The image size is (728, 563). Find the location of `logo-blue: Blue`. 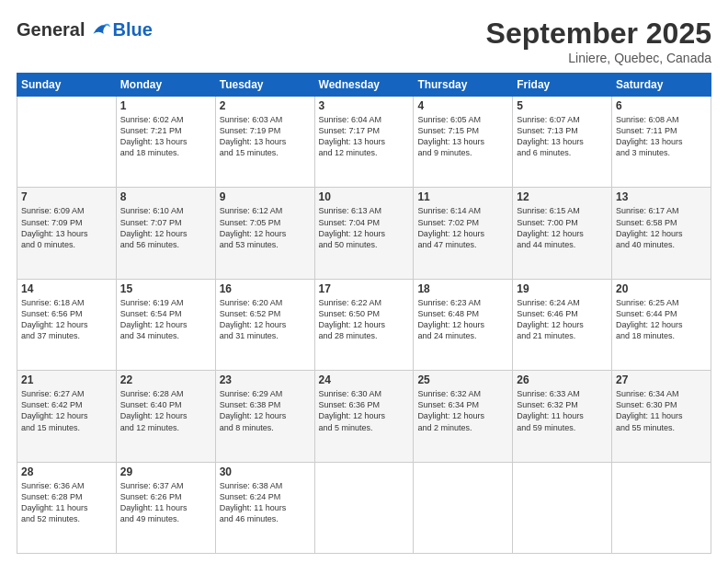

logo-blue: Blue is located at coordinates (132, 29).